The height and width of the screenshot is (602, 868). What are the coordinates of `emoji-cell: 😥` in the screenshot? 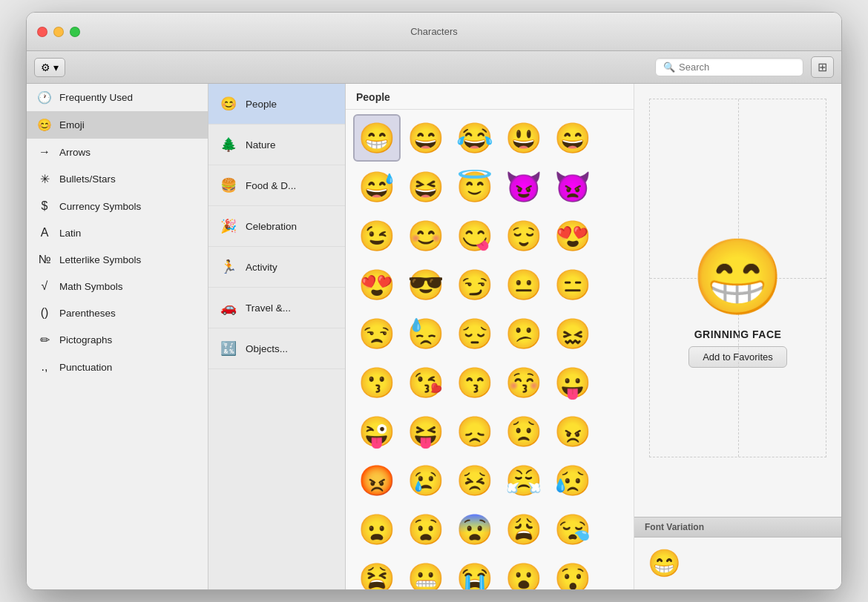 It's located at (573, 480).